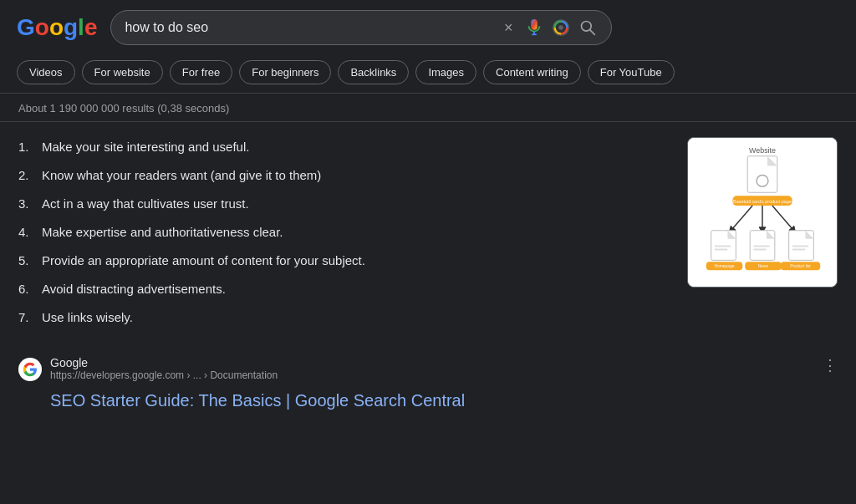 This screenshot has width=856, height=504. What do you see at coordinates (336, 204) in the screenshot?
I see `list-item: 3. Act in a way that cultivates user tru…` at bounding box center [336, 204].